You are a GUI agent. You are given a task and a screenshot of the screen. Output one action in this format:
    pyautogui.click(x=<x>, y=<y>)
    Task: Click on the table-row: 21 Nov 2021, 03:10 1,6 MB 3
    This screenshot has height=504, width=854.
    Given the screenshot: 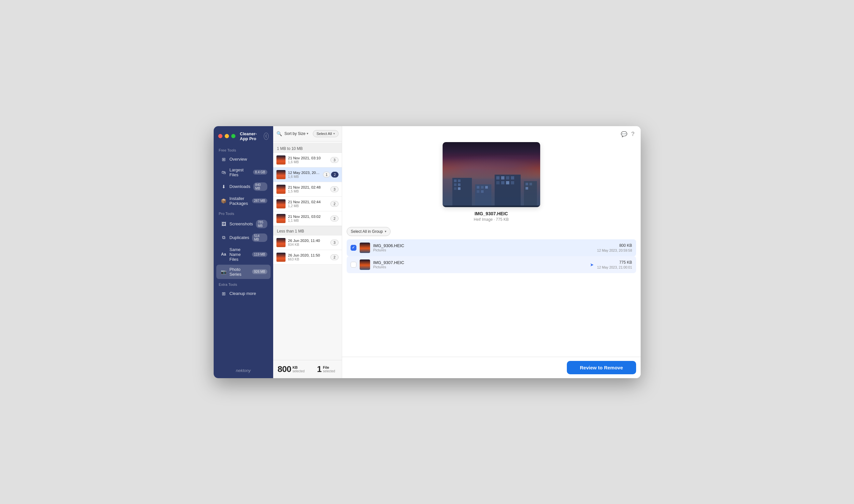 What is the action you would take?
    pyautogui.click(x=308, y=160)
    